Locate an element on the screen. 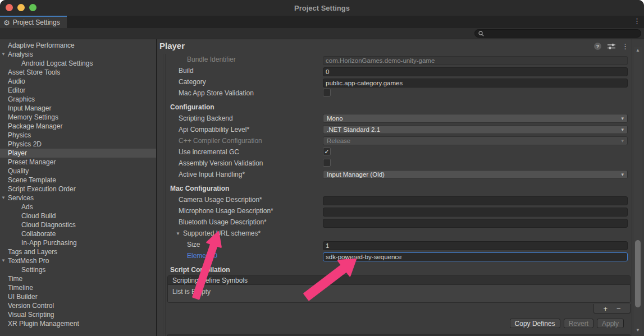 The height and width of the screenshot is (336, 644). minimize-window-button is located at coordinates (21, 8).